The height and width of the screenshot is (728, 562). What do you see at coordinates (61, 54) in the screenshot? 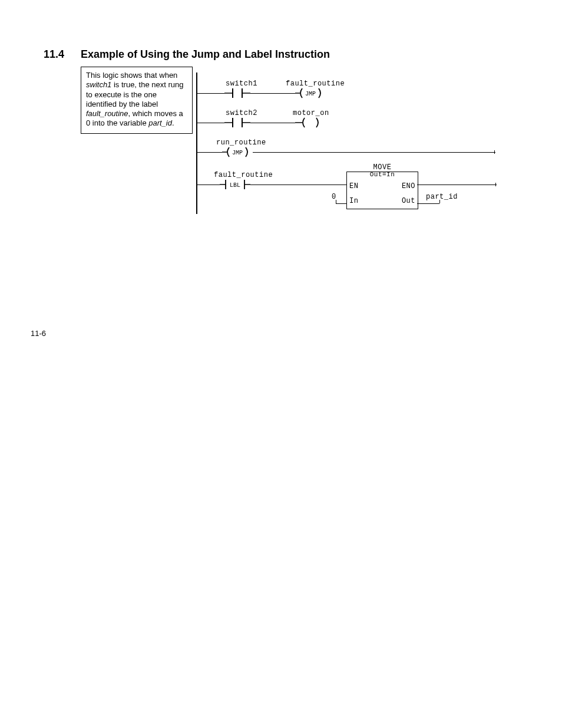
I see `section-number: 11.4` at bounding box center [61, 54].